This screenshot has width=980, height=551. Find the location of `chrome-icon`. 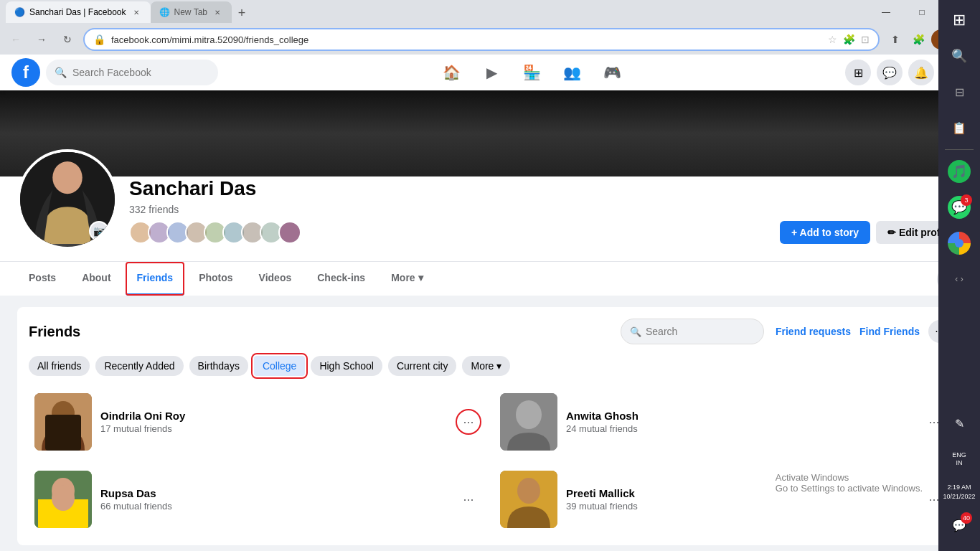

chrome-icon is located at coordinates (959, 243).